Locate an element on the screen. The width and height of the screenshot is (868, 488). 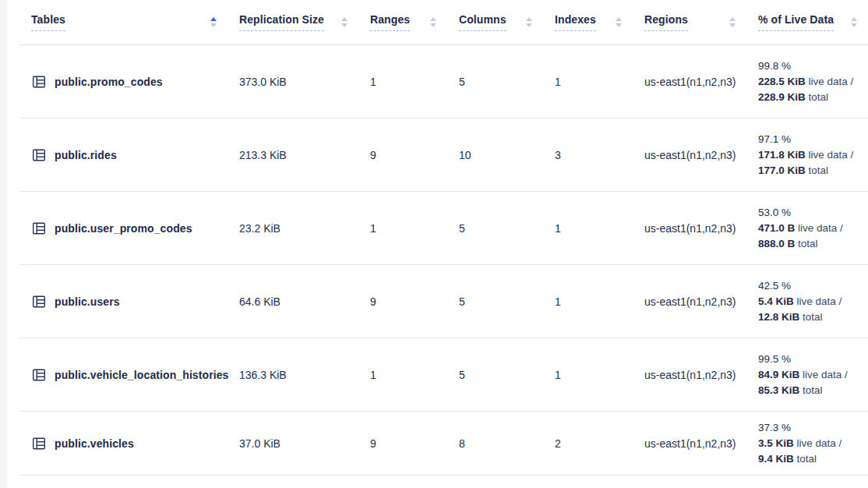
table-name-cell: public.rides is located at coordinates (123, 154).